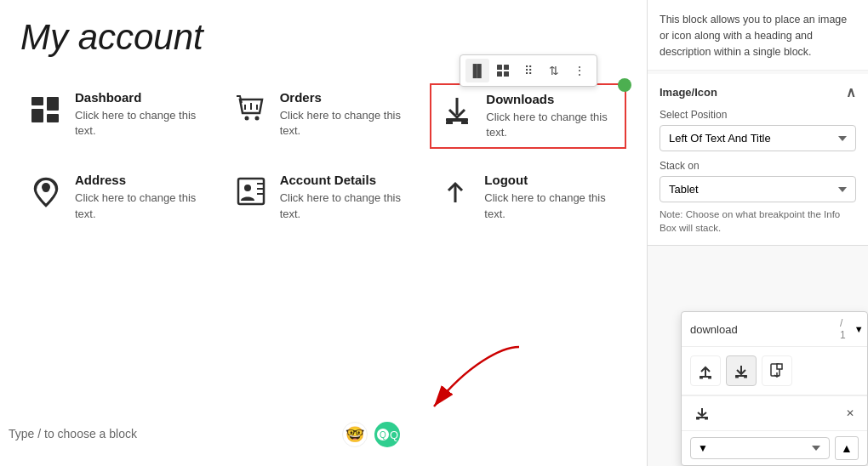  I want to click on downloads-text: Downloads Click here to change this text…, so click(551, 116).